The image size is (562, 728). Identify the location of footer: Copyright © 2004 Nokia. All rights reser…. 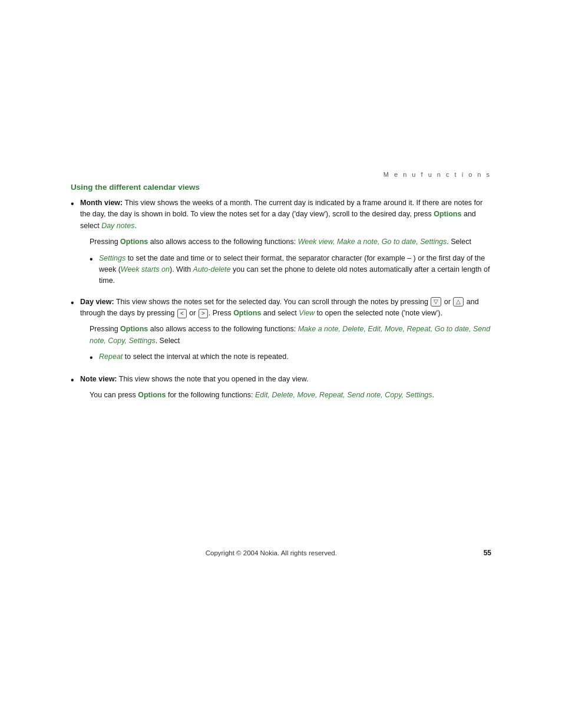
(281, 553).